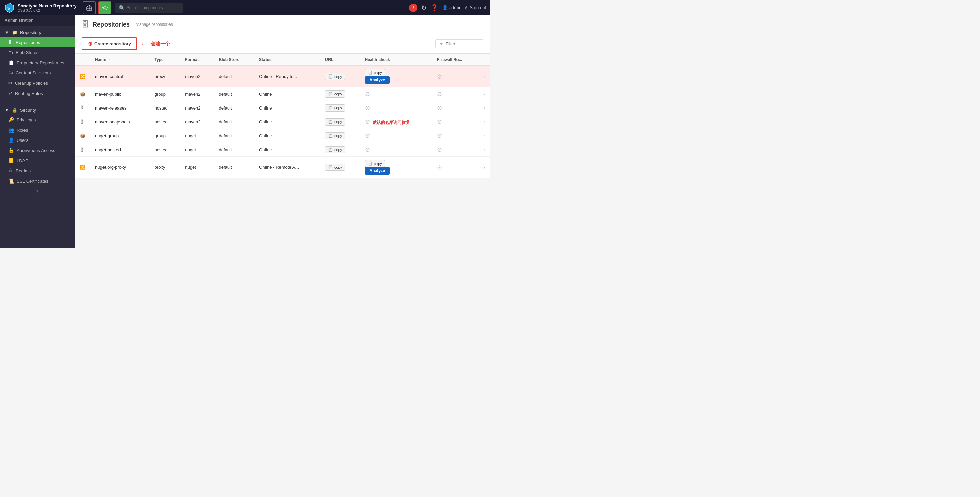 The height and width of the screenshot is (497, 980). What do you see at coordinates (283, 122) in the screenshot?
I see `table-body: 🔀 maven-central proxy maven2 default Onl…` at bounding box center [283, 122].